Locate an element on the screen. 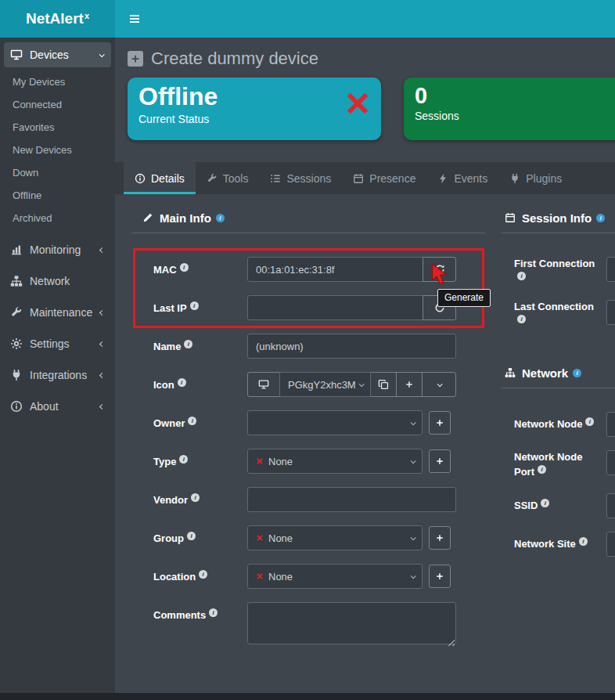  icon-preview-button is located at coordinates (264, 384).